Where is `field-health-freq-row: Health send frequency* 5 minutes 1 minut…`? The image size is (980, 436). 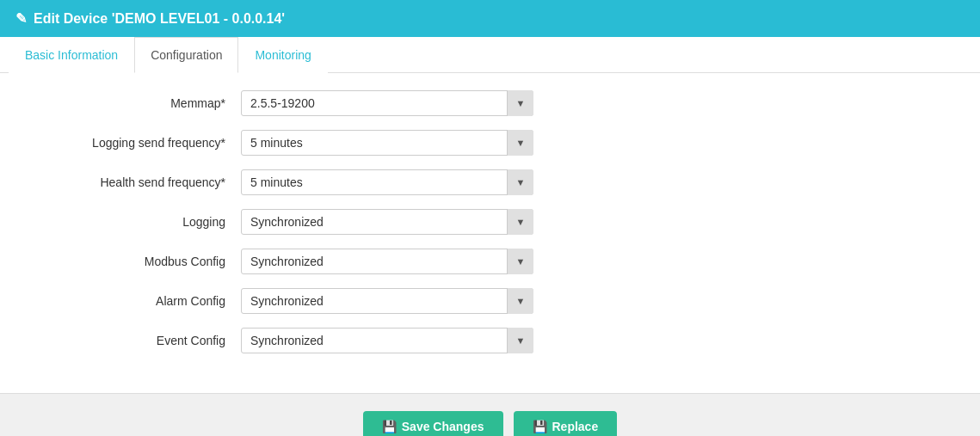 field-health-freq-row: Health send frequency* 5 minutes 1 minut… is located at coordinates (490, 182).